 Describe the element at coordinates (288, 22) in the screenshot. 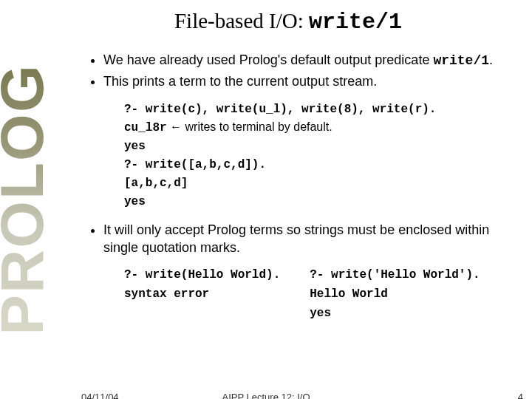

I see `slide-title: File-based I/O: write/1` at that location.